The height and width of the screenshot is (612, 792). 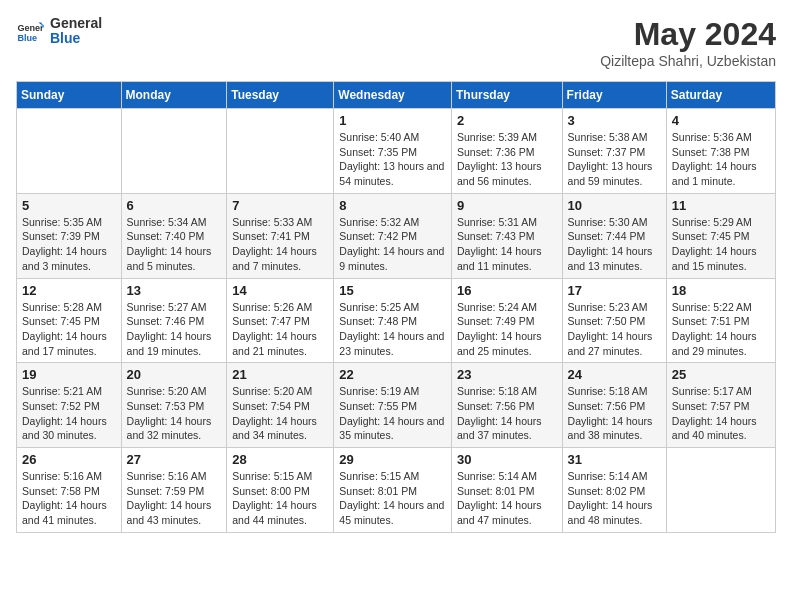 I want to click on week-row-4: 19Sunrise: 5:21 AM Sunset: 7:52 PM Dayli…, so click(x=396, y=406).